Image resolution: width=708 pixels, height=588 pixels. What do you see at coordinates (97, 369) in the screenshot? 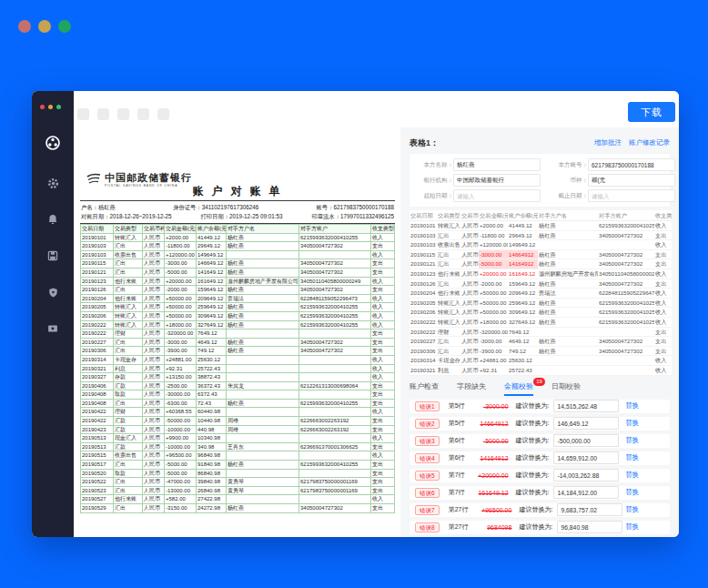
I see `statement-cell: 20190321` at bounding box center [97, 369].